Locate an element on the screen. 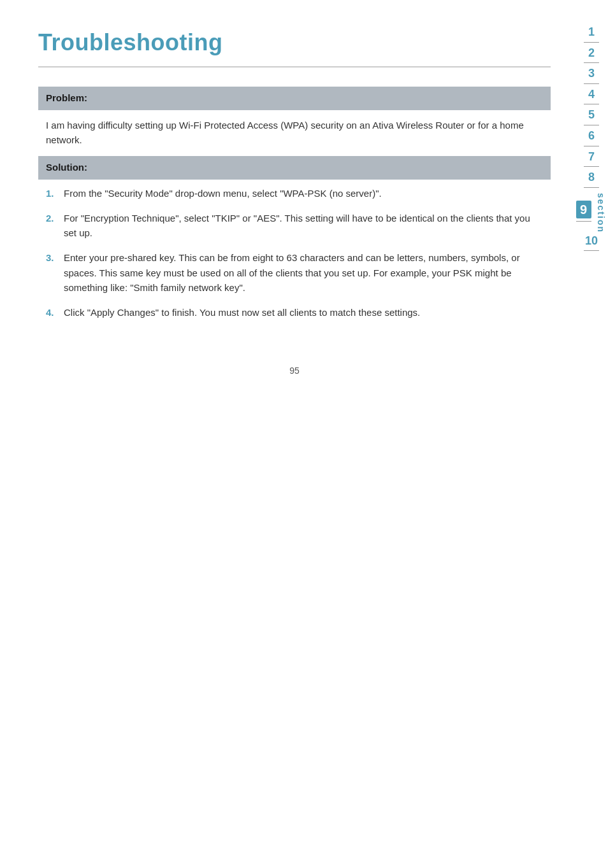  step-number-3: 3. is located at coordinates (55, 257).